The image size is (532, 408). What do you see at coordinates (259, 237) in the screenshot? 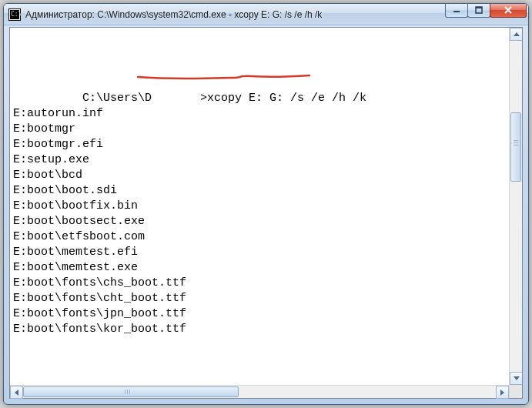
I see `output-line: E:boot\etfsboot.com` at bounding box center [259, 237].